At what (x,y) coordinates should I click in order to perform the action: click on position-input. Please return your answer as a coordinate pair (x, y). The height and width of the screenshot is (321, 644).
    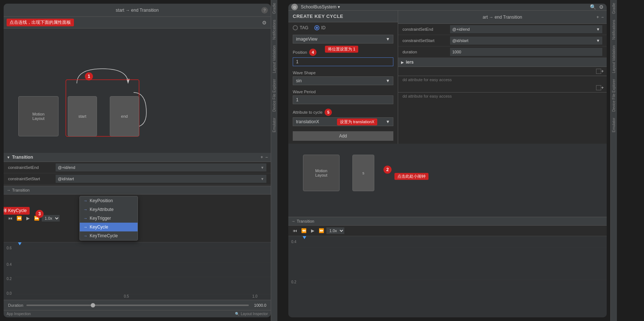
    Looking at the image, I should click on (343, 62).